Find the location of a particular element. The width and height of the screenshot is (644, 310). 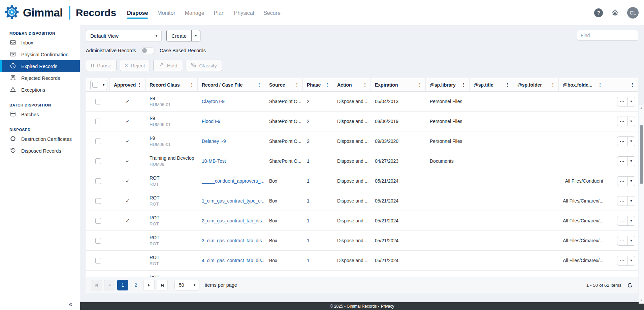

record-file-link: 2_cim_gas_contract_tab_dis... is located at coordinates (233, 221).